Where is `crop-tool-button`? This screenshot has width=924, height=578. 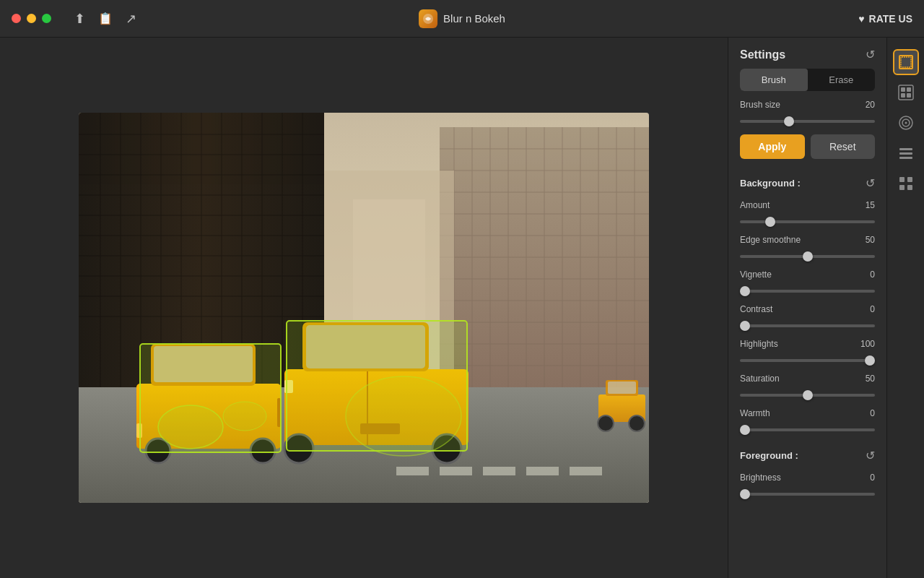
crop-tool-button is located at coordinates (906, 62).